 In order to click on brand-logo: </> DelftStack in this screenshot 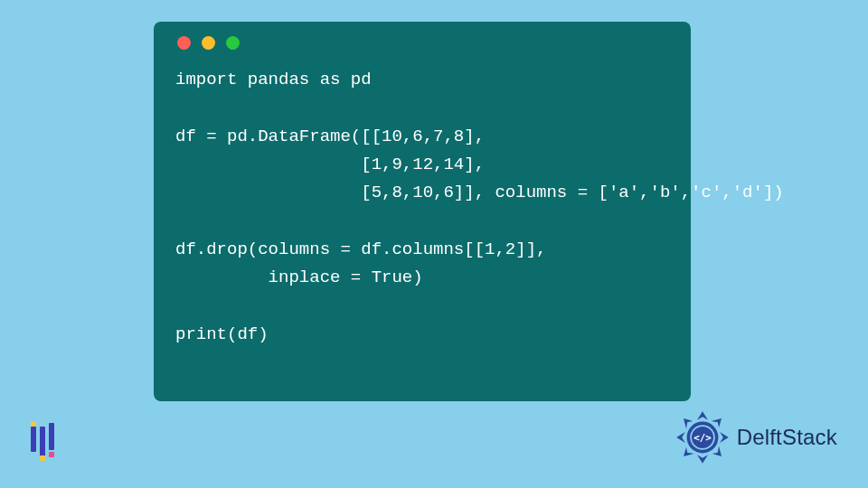, I will do `click(756, 437)`.